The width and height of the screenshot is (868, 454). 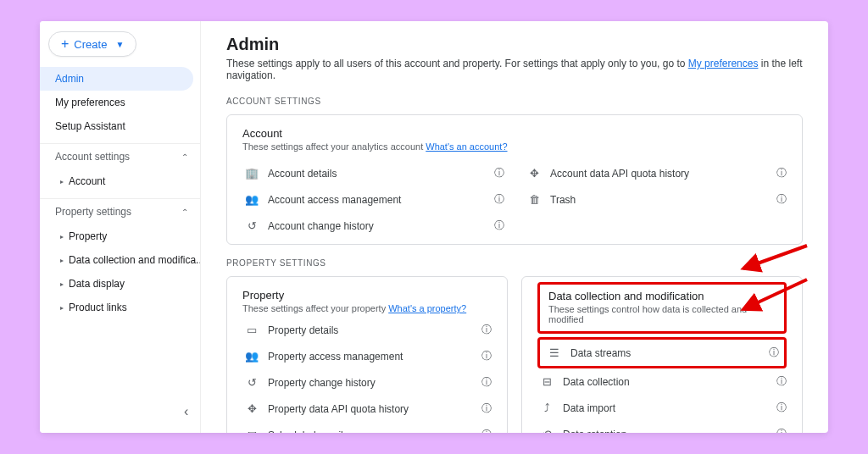 What do you see at coordinates (659, 200) in the screenshot?
I see `row-label: Trash` at bounding box center [659, 200].